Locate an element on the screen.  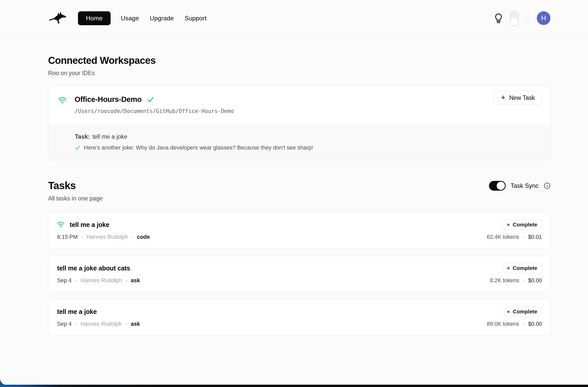
nav-item-usage: Usage is located at coordinates (130, 18).